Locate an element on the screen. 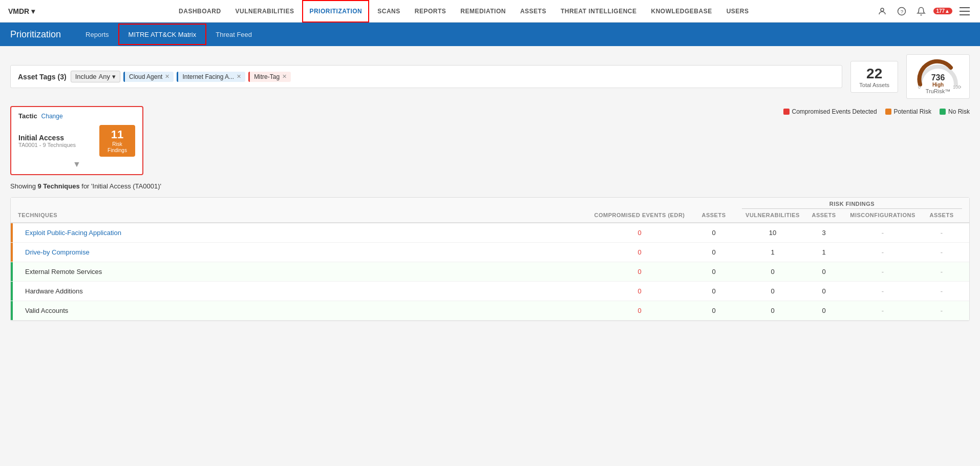  legend-row: Compromised Events Detected Potential Ri… is located at coordinates (561, 112).